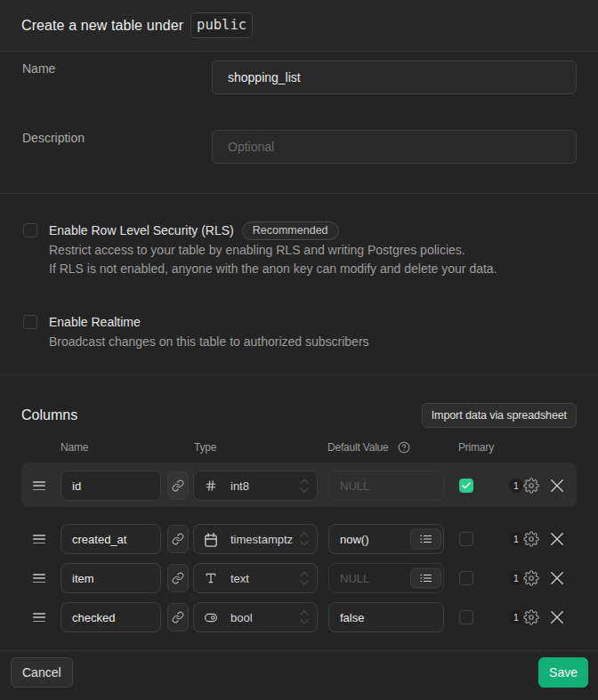 The width and height of the screenshot is (598, 700). Describe the element at coordinates (299, 675) in the screenshot. I see `dialog-footer: Cancel Save` at that location.